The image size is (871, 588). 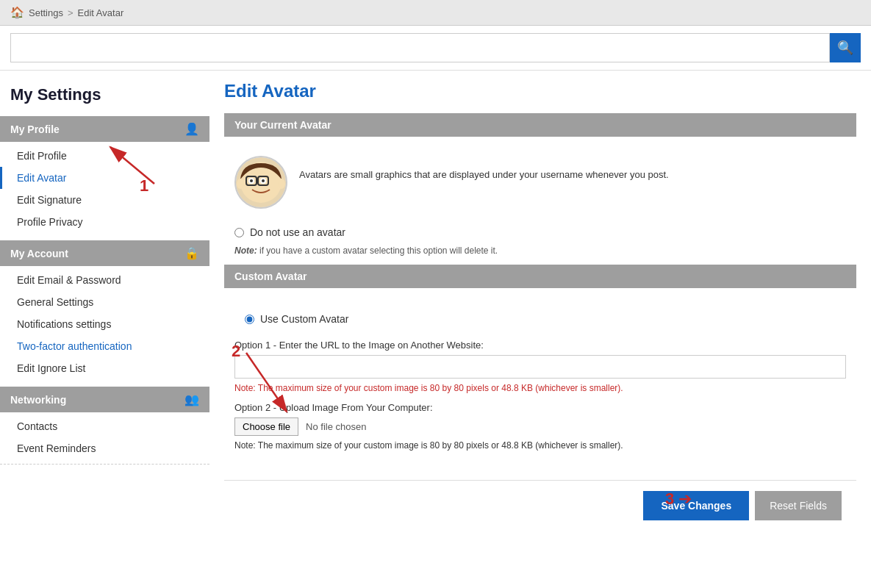 What do you see at coordinates (104, 448) in the screenshot?
I see `sidebar-item-event-reminders: Event Reminders` at bounding box center [104, 448].